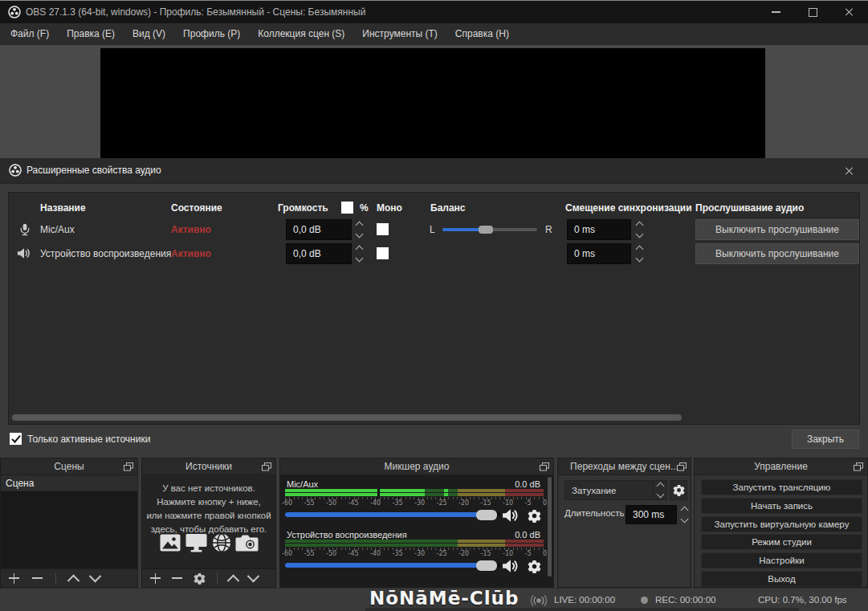  I want to click on close-window-button, so click(850, 12).